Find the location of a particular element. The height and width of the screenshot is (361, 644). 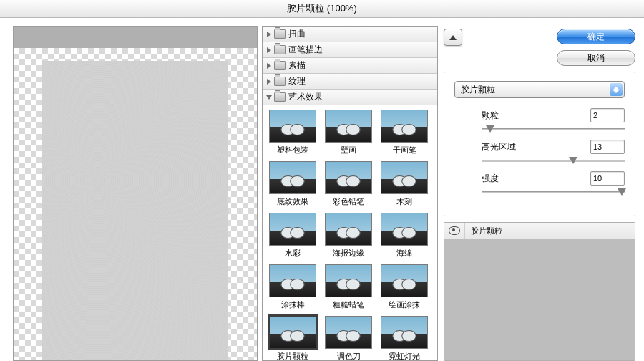

filter-thumbnail: 调色刀 is located at coordinates (348, 338).